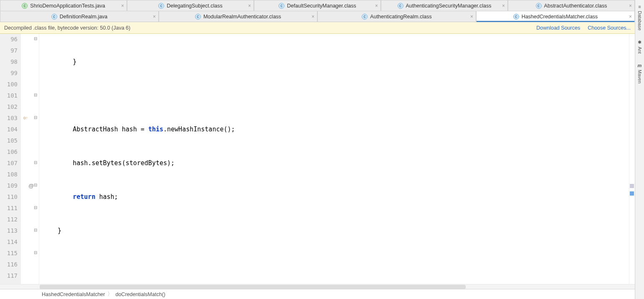 The height and width of the screenshot is (299, 644). What do you see at coordinates (10, 242) in the screenshot?
I see `line-number: 114` at bounding box center [10, 242].